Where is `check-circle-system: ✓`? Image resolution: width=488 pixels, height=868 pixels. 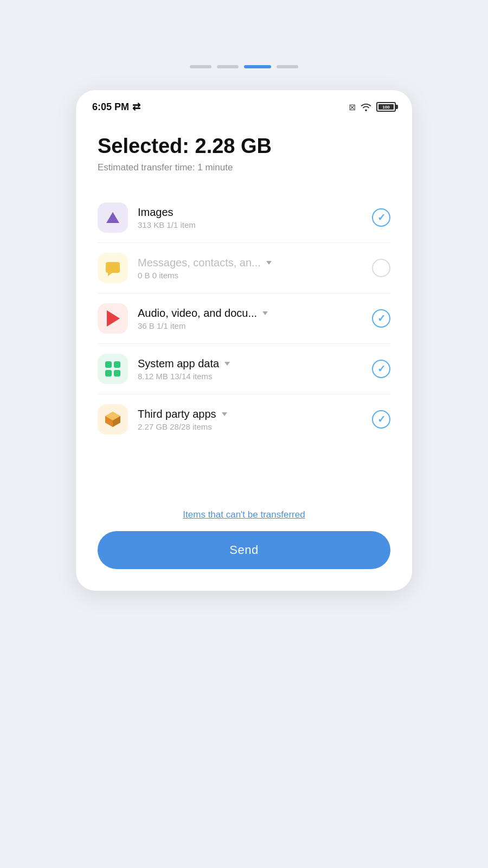
check-circle-system: ✓ is located at coordinates (381, 369).